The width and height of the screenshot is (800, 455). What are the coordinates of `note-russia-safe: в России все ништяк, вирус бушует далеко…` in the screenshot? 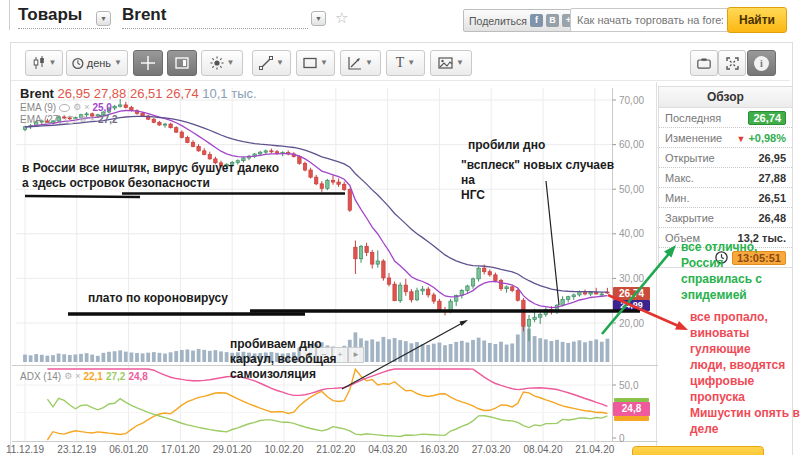 It's located at (187, 176).